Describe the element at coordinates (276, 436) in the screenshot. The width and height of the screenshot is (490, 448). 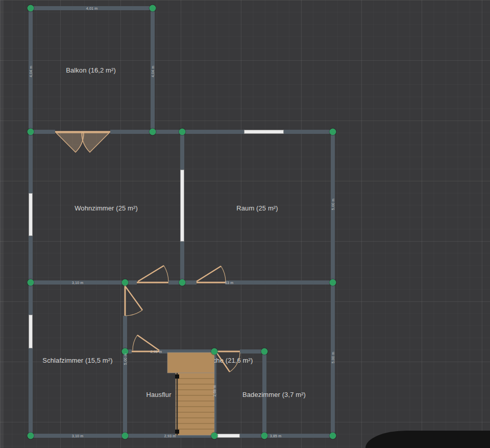
I see `dimension-label: 3,85 m` at that location.